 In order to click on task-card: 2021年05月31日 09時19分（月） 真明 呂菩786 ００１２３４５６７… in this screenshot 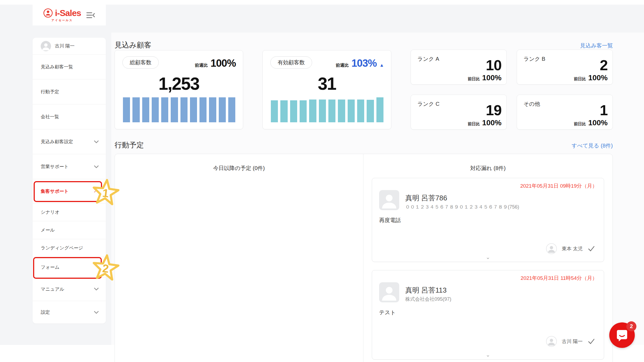, I will do `click(488, 220)`.